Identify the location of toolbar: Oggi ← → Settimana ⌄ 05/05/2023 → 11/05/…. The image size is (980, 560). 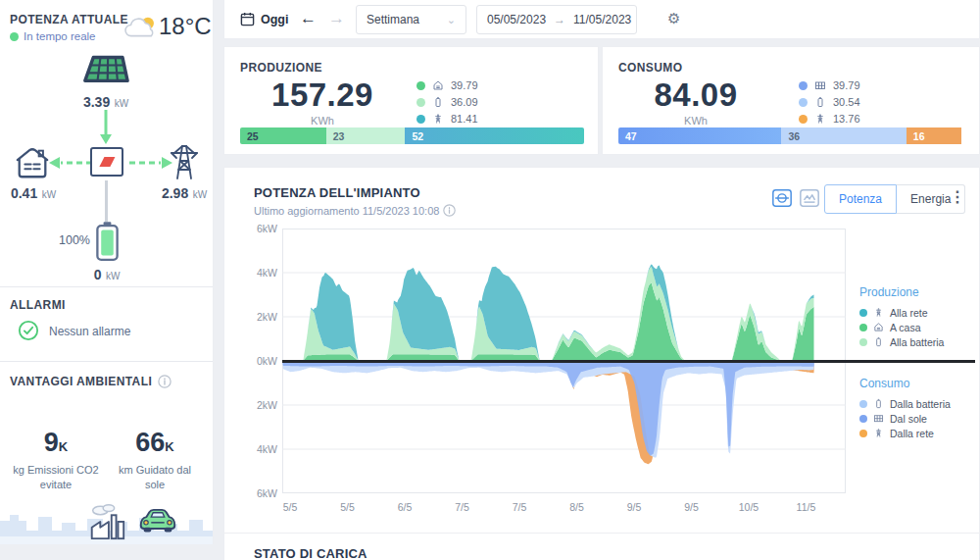
(602, 20).